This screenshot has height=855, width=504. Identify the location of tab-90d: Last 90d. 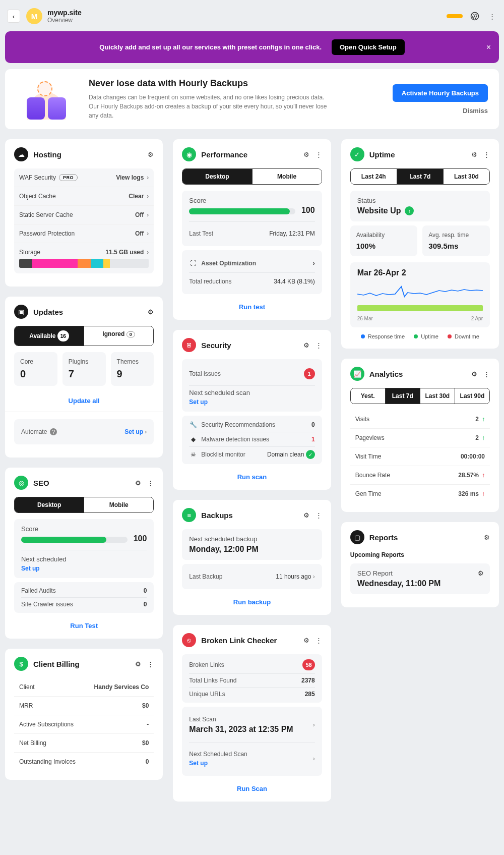
(472, 396).